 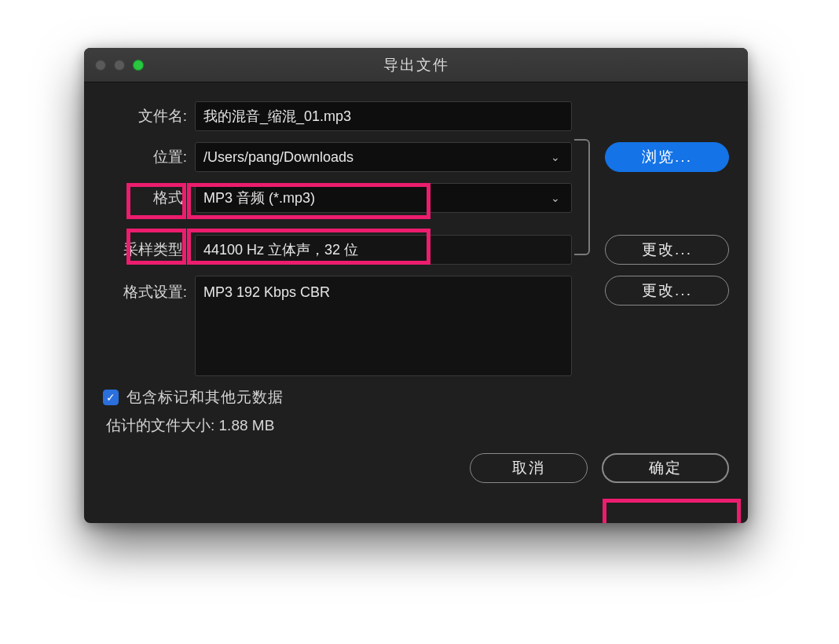 I want to click on label-location: 位置:, so click(x=149, y=157).